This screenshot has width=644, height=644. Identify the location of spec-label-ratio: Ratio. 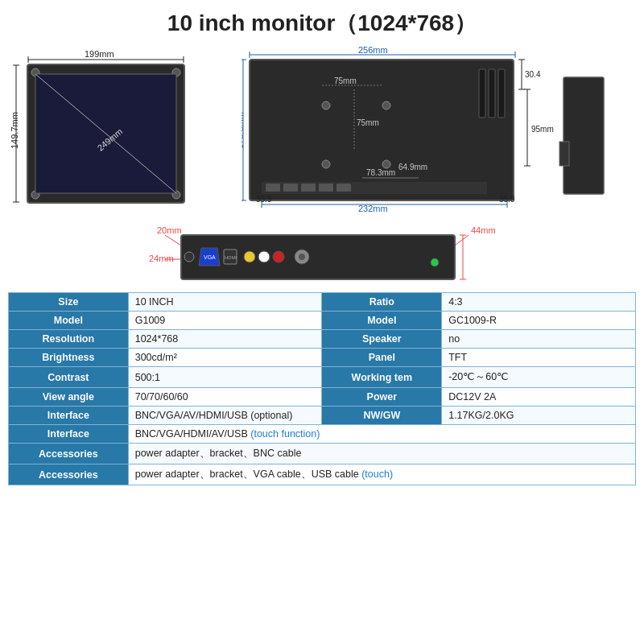
(382, 303).